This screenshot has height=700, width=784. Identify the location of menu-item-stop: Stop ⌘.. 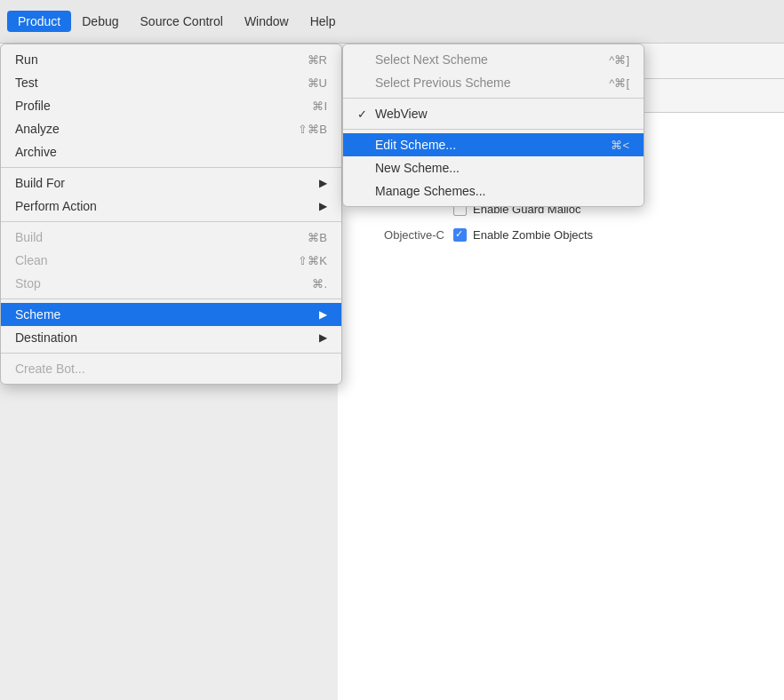
(171, 283).